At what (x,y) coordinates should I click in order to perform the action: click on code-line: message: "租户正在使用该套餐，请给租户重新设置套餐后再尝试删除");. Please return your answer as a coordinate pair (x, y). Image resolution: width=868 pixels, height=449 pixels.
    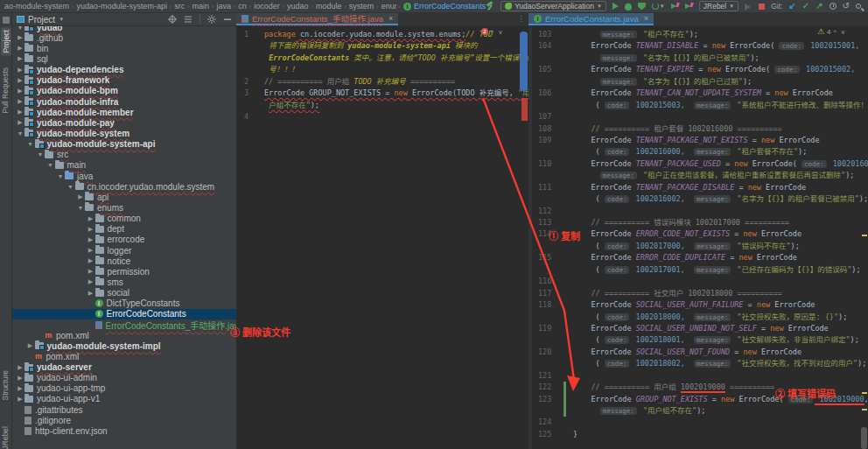
    Looking at the image, I should click on (700, 175).